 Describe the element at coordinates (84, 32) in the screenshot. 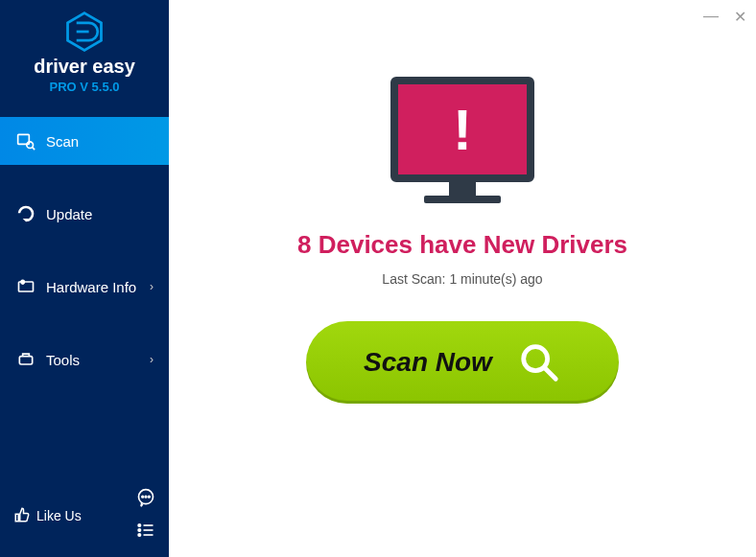

I see `logo-icon` at that location.